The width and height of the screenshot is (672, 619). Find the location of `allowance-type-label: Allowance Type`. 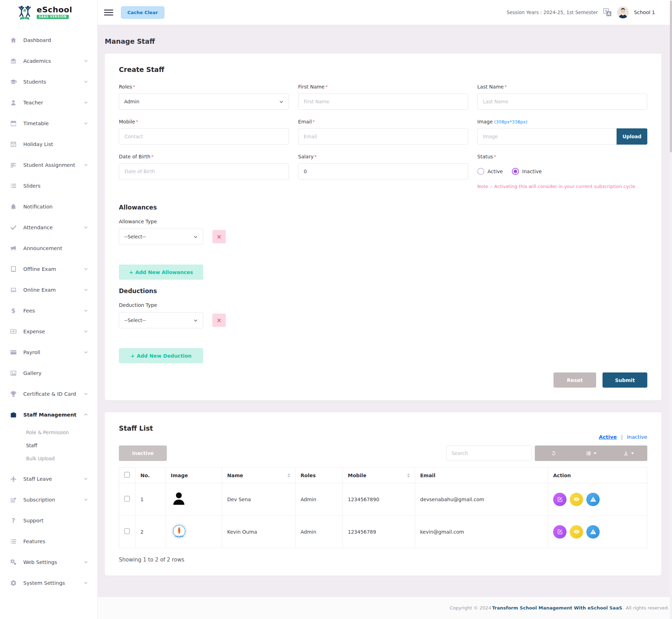

allowance-type-label: Allowance Type is located at coordinates (383, 221).